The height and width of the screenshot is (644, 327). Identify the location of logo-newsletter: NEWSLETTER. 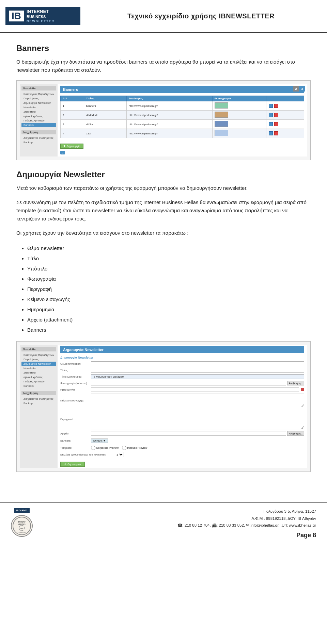
(41, 21).